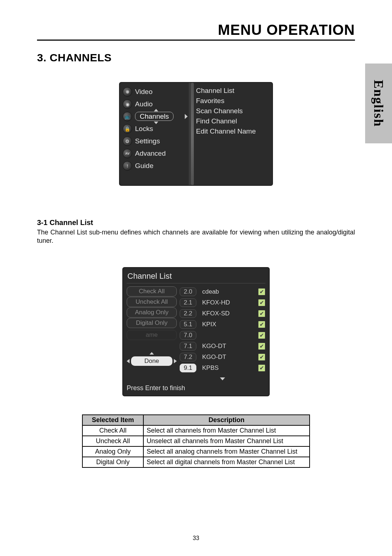 The width and height of the screenshot is (392, 556). I want to click on channel-number: 7.0, so click(188, 335).